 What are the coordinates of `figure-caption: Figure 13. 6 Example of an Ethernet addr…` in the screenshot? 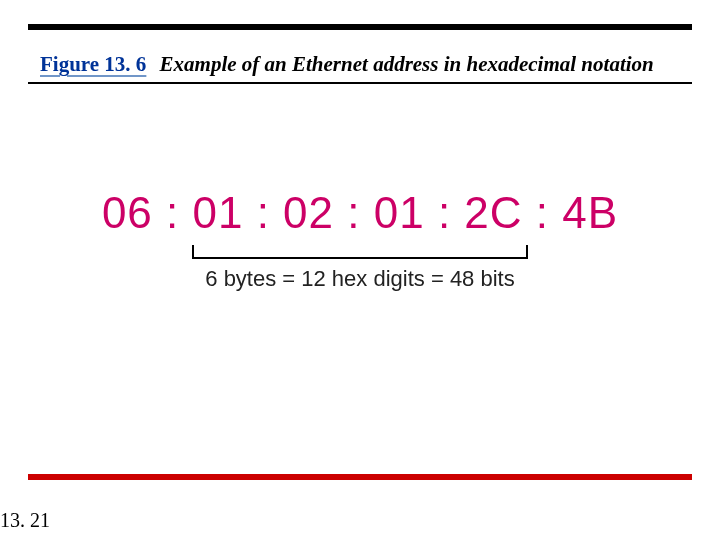 It's located at (360, 64).